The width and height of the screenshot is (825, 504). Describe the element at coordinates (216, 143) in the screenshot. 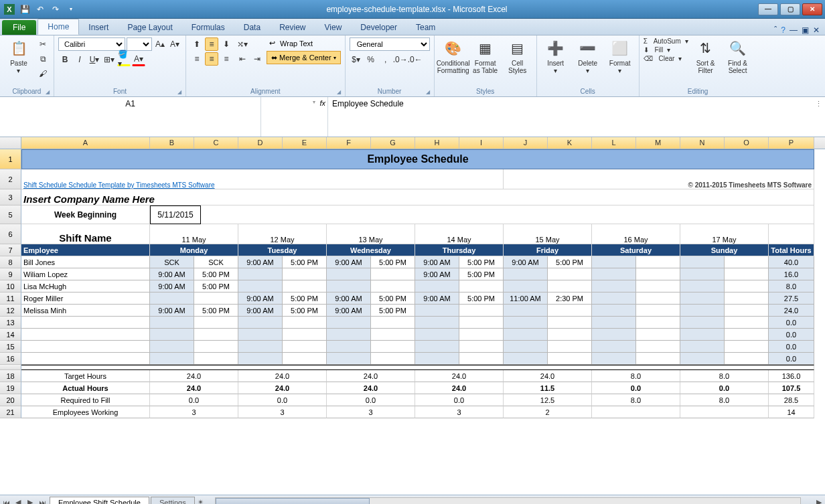

I see `col-header-C: C` at that location.